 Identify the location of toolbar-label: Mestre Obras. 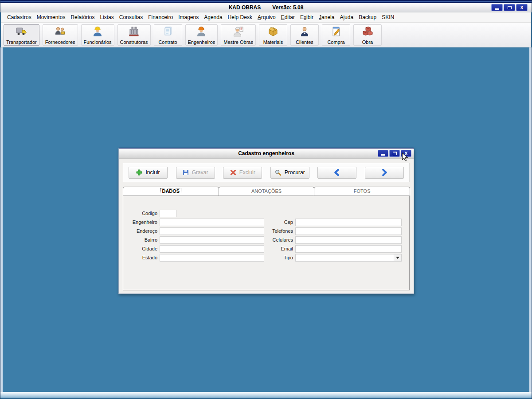
(239, 42).